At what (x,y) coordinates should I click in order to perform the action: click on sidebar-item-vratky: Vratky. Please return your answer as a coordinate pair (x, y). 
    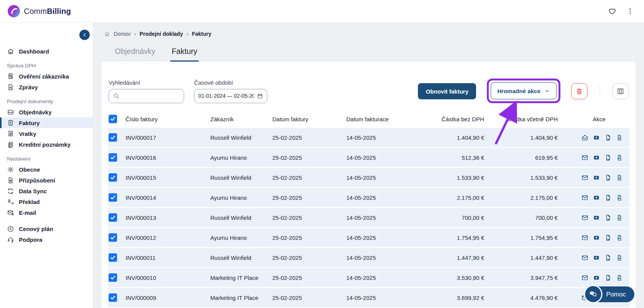
    Looking at the image, I should click on (46, 134).